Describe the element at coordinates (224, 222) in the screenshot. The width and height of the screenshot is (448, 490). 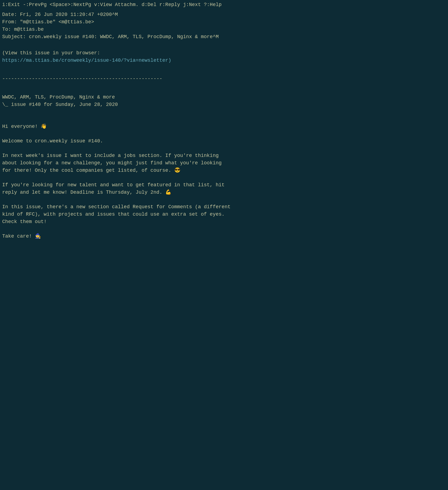
I see `para3-line3: Check them out!` at that location.